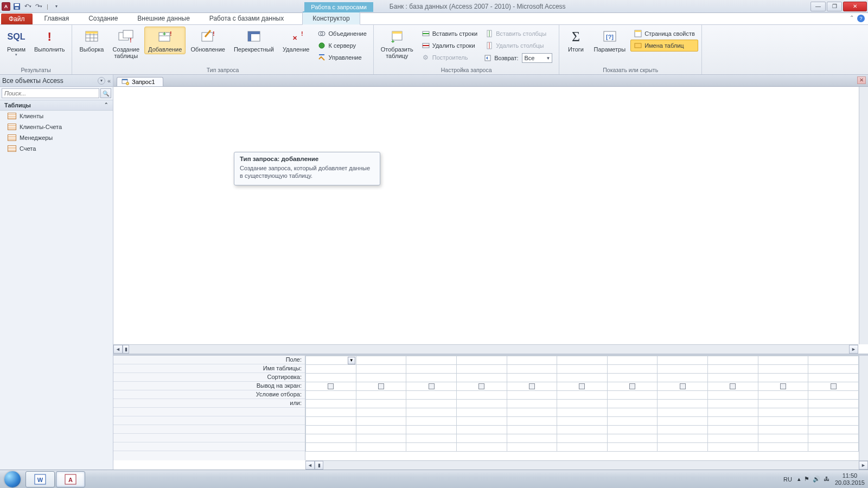 The width and height of the screenshot is (868, 488). What do you see at coordinates (56, 149) in the screenshot?
I see `nav-item-accounts: Счета` at bounding box center [56, 149].